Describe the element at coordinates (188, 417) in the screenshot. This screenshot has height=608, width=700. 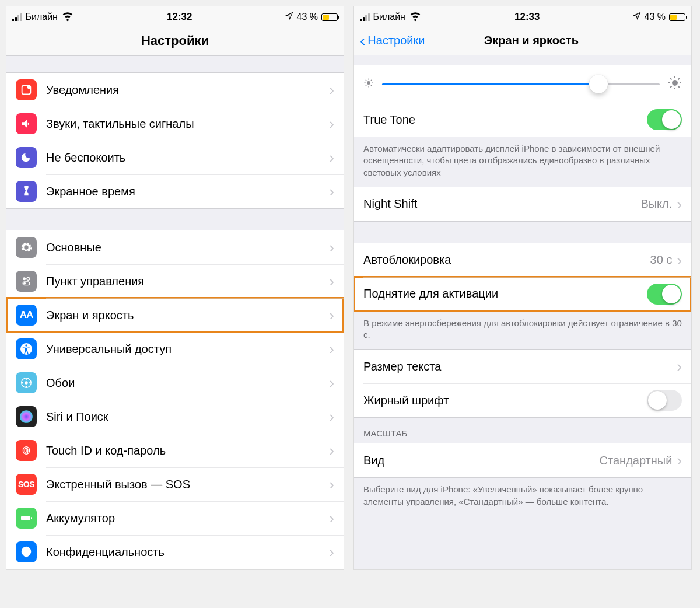
I see `settings-row-label: Siri и Поиск` at that location.